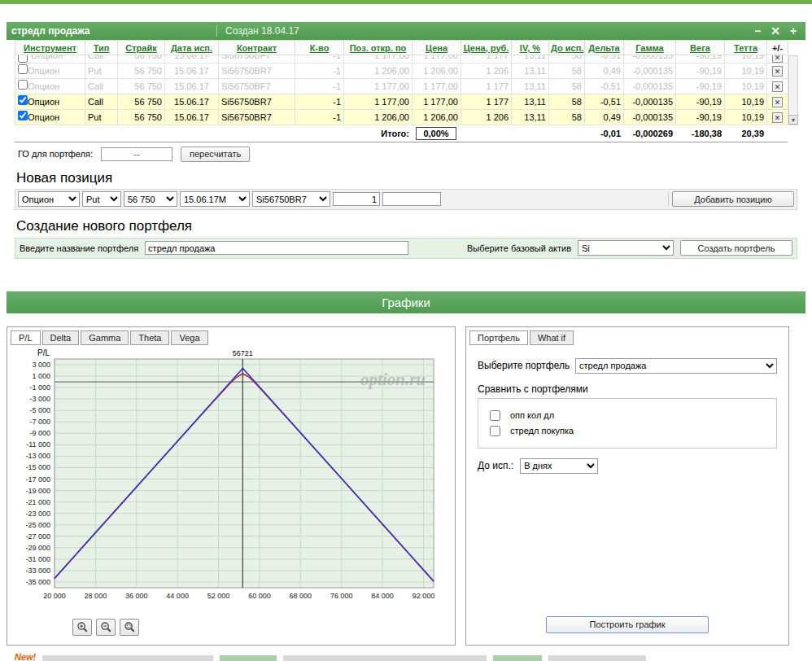  I want to click on footer-note: New!, so click(413, 656).